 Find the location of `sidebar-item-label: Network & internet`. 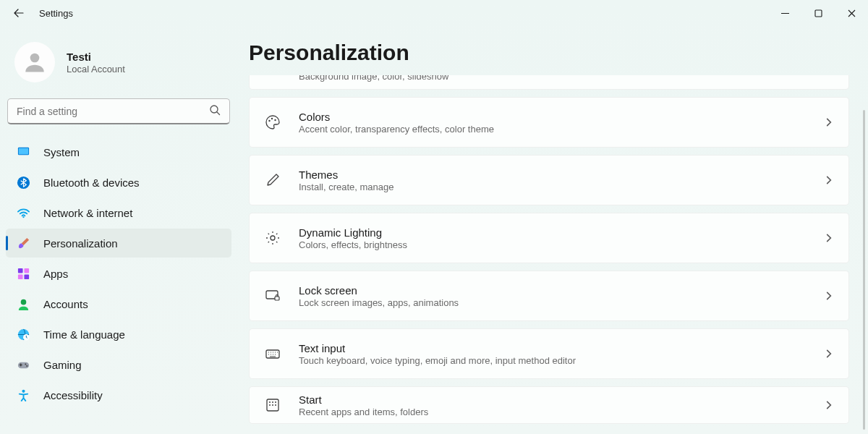

sidebar-item-label: Network & internet is located at coordinates (88, 213).